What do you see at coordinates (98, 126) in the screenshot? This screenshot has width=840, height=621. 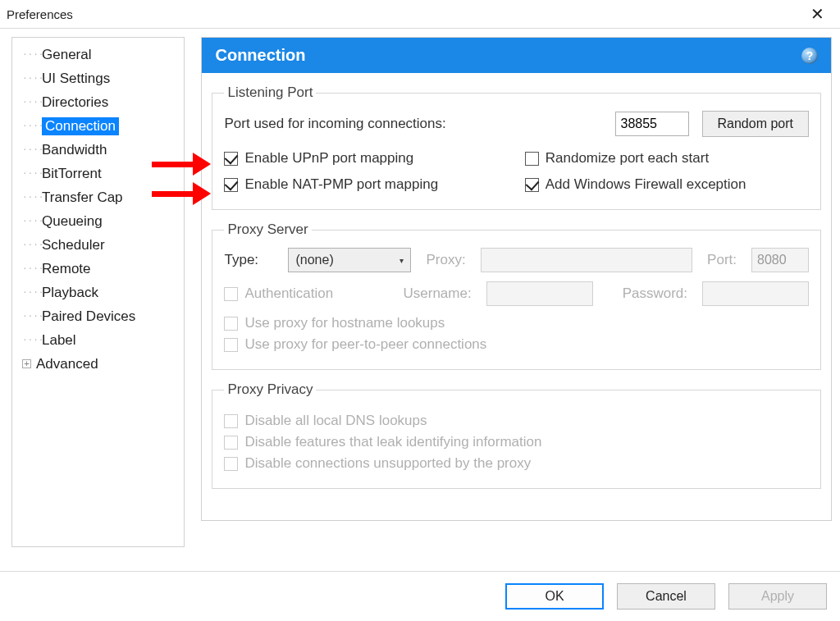 I see `sidebar-item-connection: ····Connection` at bounding box center [98, 126].